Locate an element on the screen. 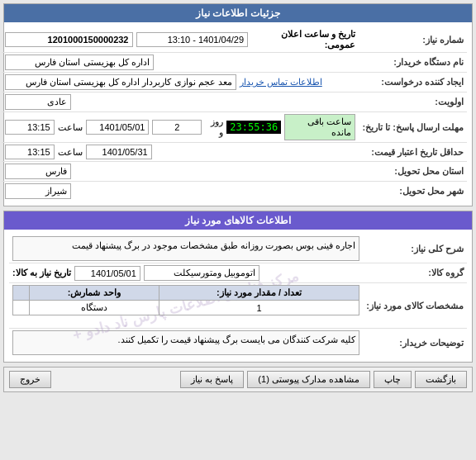 The image size is (476, 460). td-detail is located at coordinates (21, 308).